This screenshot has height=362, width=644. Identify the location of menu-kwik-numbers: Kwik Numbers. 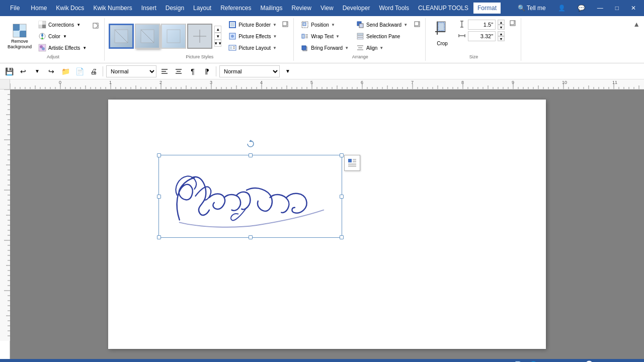
(113, 8).